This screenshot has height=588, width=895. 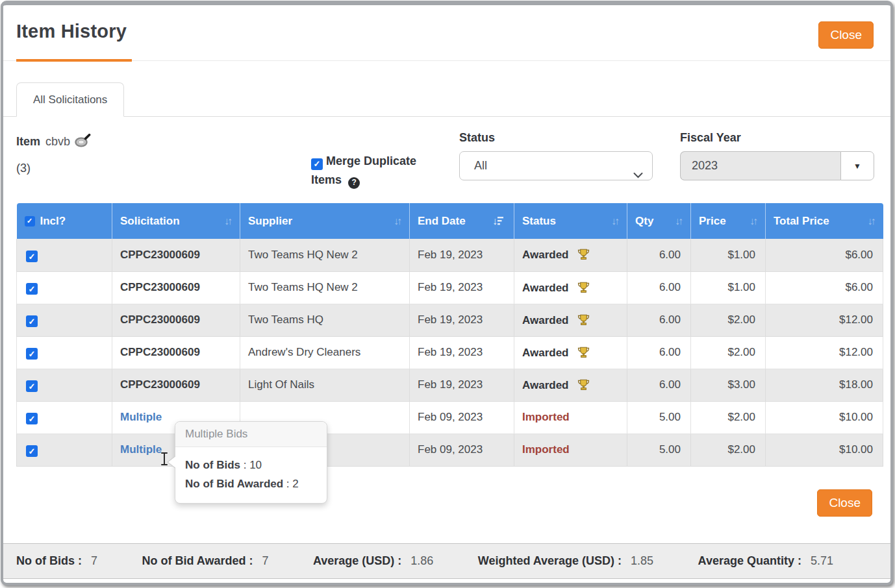 I want to click on column-label-total-price: Total Price, so click(x=801, y=221).